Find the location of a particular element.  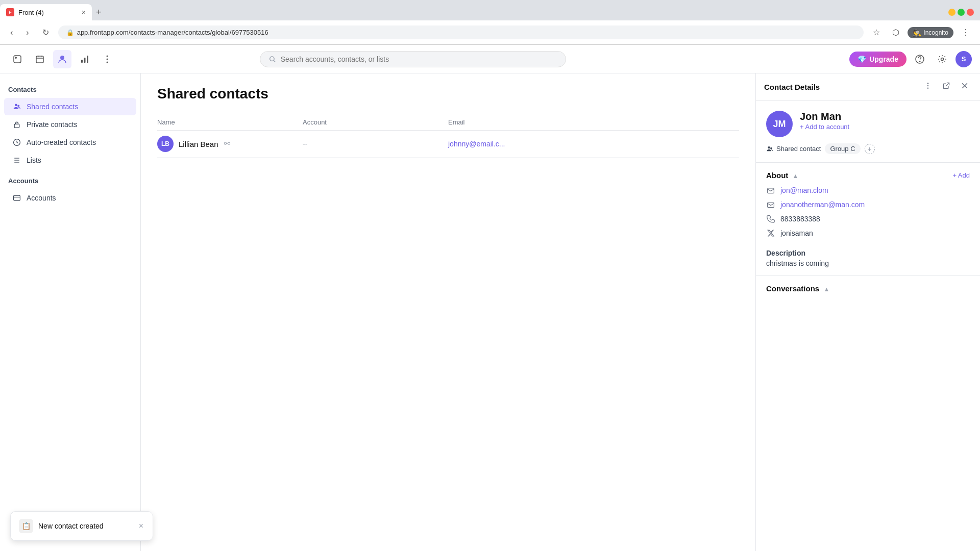

close-icon is located at coordinates (965, 86).